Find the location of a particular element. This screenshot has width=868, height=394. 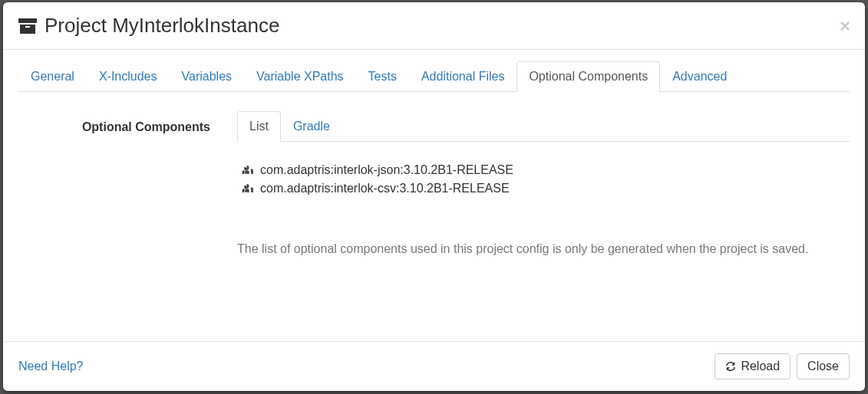

need-help-link: Need Help? is located at coordinates (51, 366).